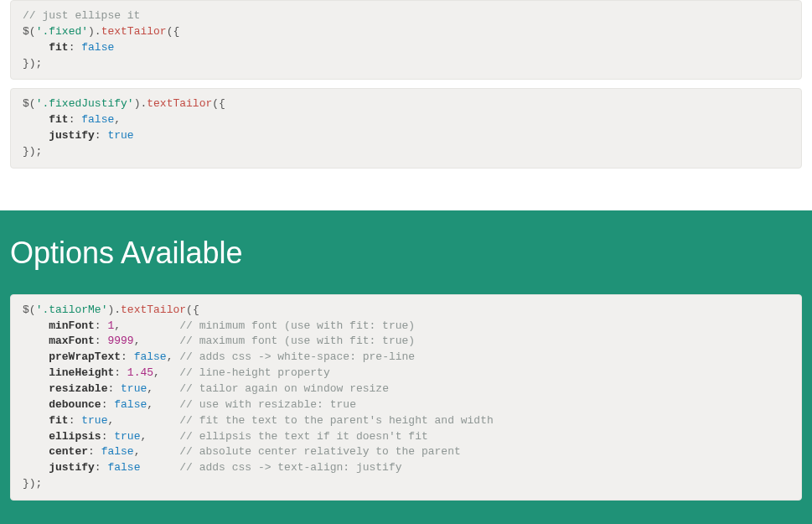 This screenshot has height=524, width=812. I want to click on code-key: center, so click(69, 451).